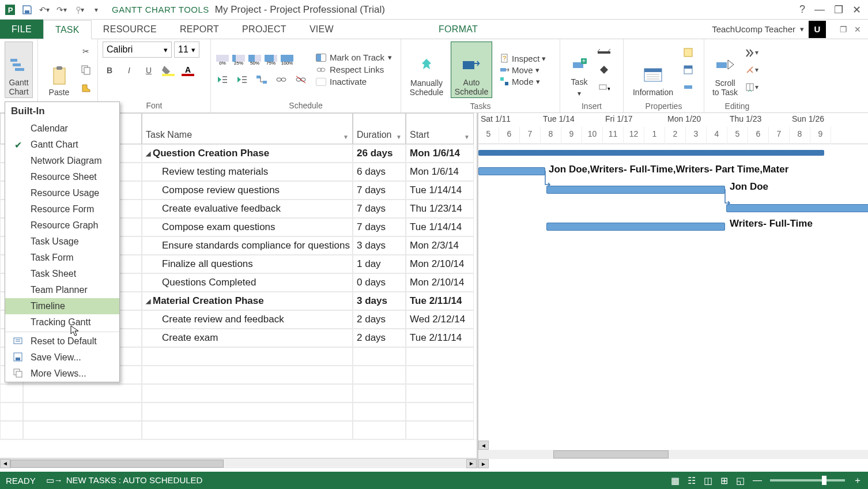 This screenshot has height=489, width=868. What do you see at coordinates (354, 69) in the screenshot?
I see `respect-links-button: Respect Links` at bounding box center [354, 69].